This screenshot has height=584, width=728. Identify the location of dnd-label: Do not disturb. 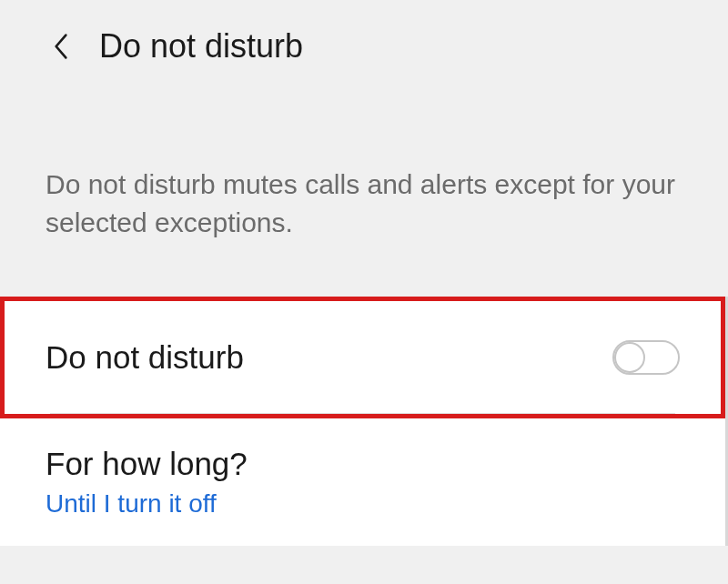
(145, 357).